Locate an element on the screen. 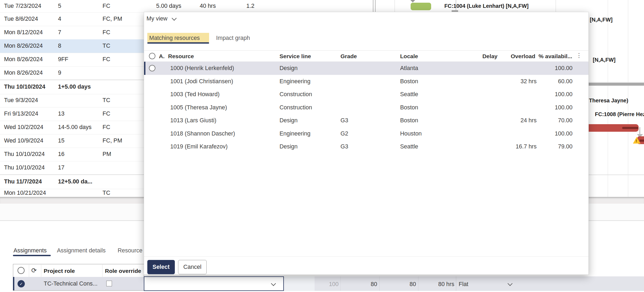 The image size is (644, 292). schedule-cell: FC, PM is located at coordinates (112, 141).